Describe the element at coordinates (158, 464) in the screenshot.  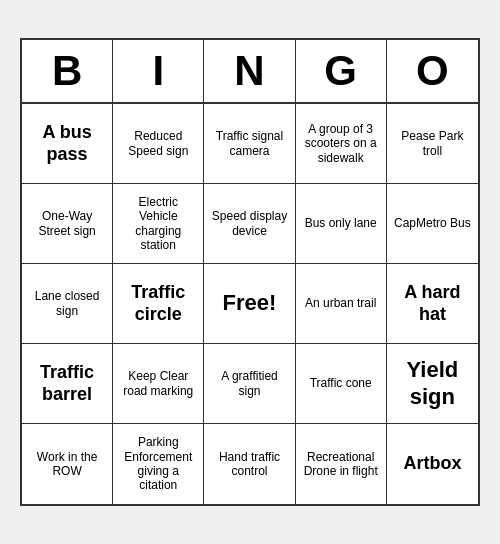
I see `bingo-cell-21: Parking Enforcement giving a citation` at that location.